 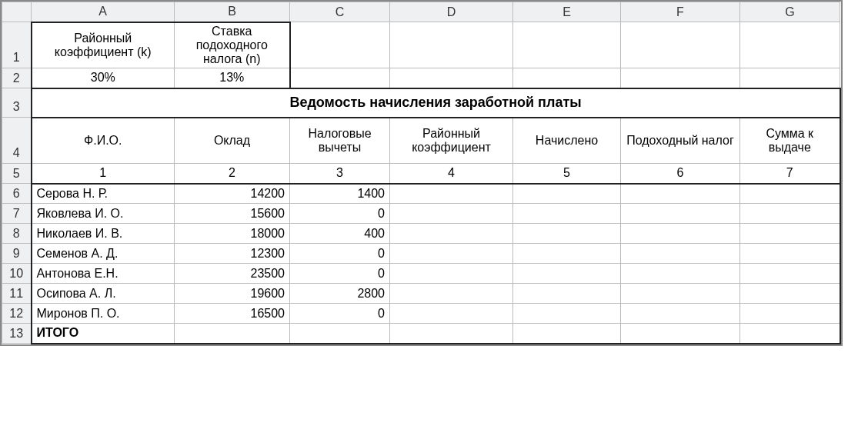 I want to click on cell-A2: 30%, so click(x=103, y=78).